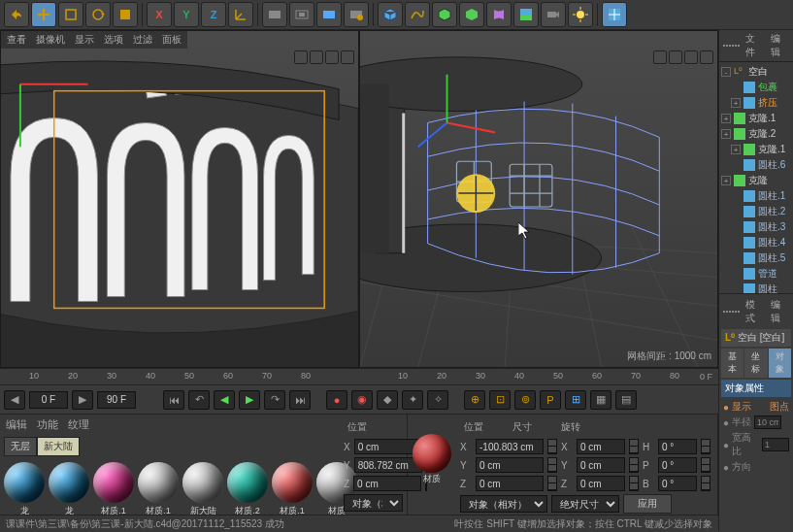 Image resolution: width=793 pixels, height=532 pixels. What do you see at coordinates (768, 422) in the screenshot?
I see `attr-radius-input` at bounding box center [768, 422].